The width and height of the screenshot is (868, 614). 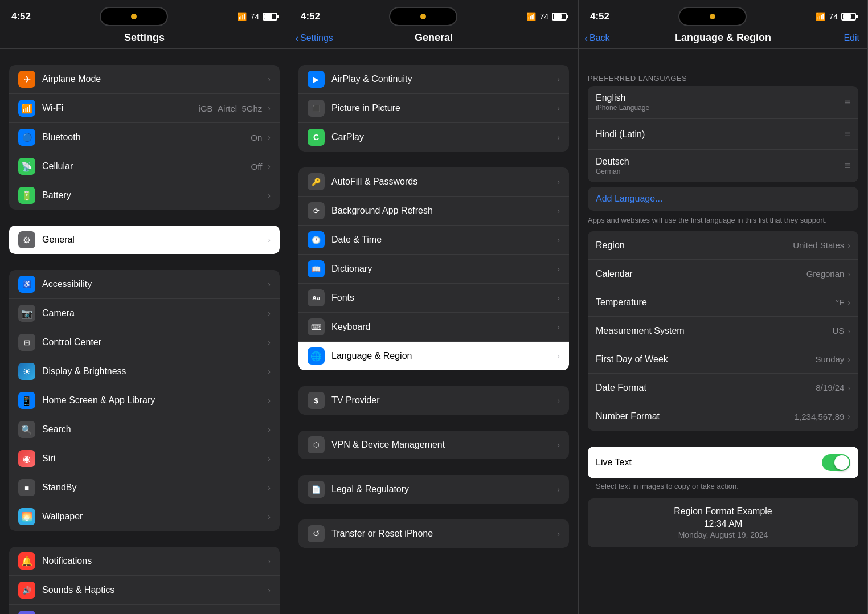 I want to click on preferred-languages-header: PREFERRED LANGUAGES, so click(x=723, y=75).